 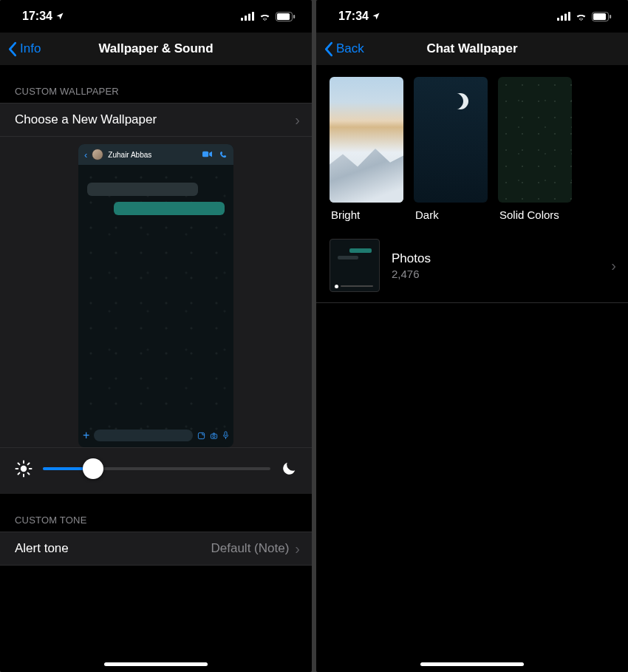 I want to click on chat-input-bar: +, so click(x=156, y=435).